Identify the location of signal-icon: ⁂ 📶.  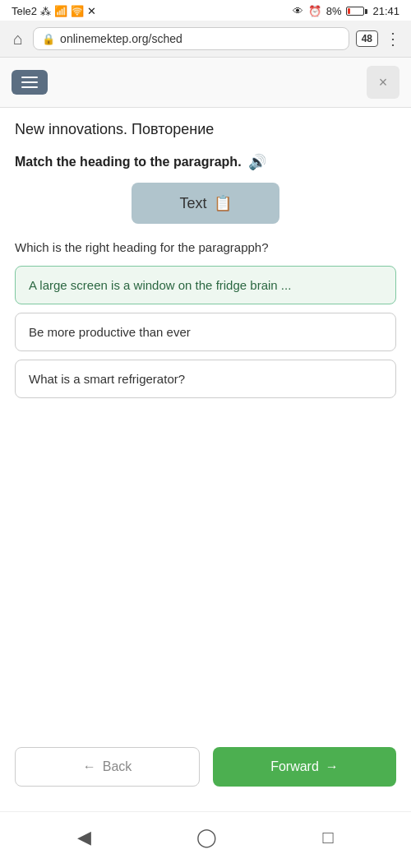
(54, 12).